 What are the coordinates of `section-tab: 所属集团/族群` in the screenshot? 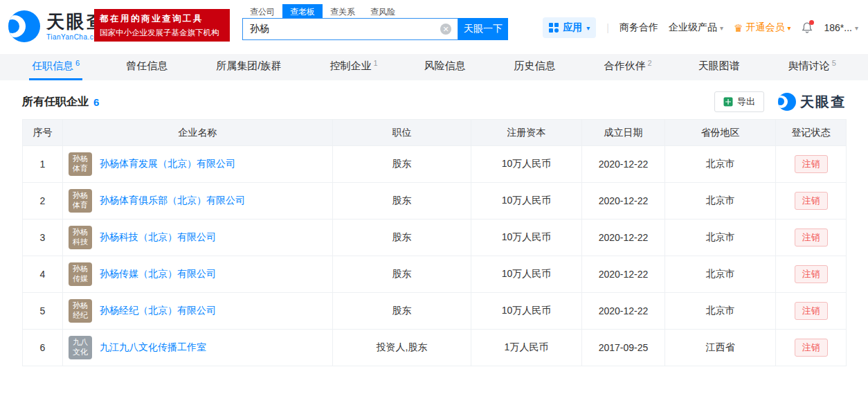 It's located at (249, 67).